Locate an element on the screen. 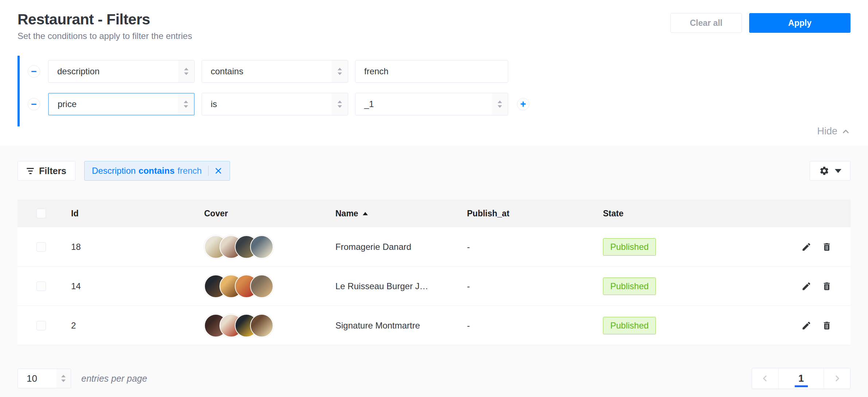  filter-value-text: french is located at coordinates (376, 71).